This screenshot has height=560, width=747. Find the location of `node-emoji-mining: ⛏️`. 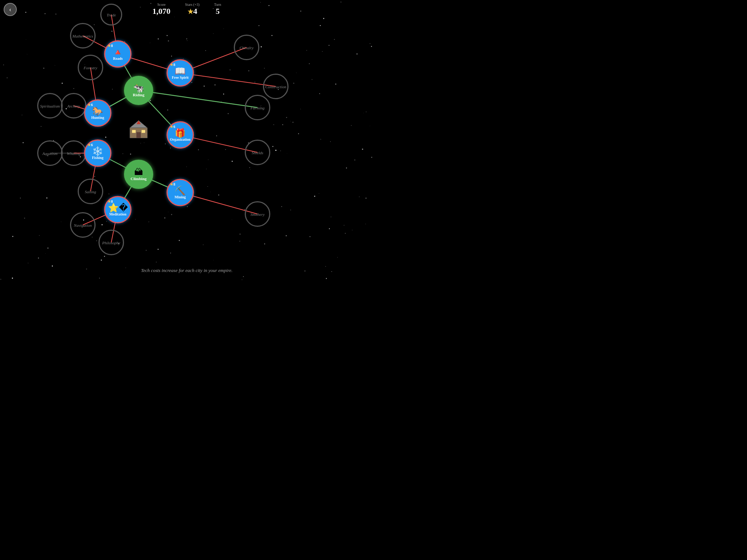

node-emoji-mining: ⛏️ is located at coordinates (180, 191).